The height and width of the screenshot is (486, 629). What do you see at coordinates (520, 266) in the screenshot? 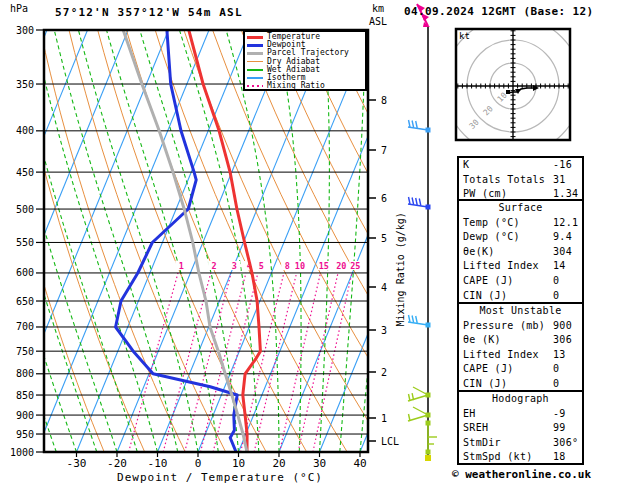
I see `table-row: Lifted Index14` at bounding box center [520, 266].